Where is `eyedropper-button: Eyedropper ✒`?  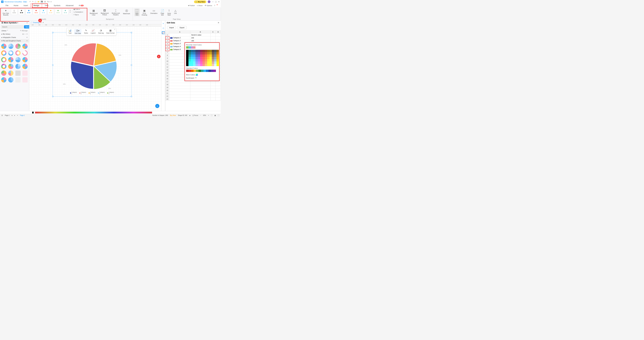 eyedropper-button: Eyedropper ✒ is located at coordinates (202, 78).